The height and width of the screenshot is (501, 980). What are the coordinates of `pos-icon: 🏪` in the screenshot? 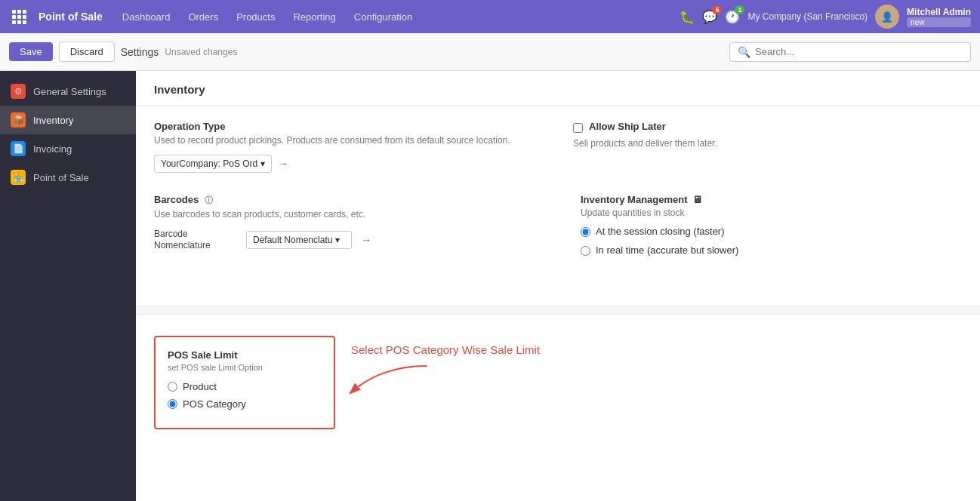 It's located at (18, 177).